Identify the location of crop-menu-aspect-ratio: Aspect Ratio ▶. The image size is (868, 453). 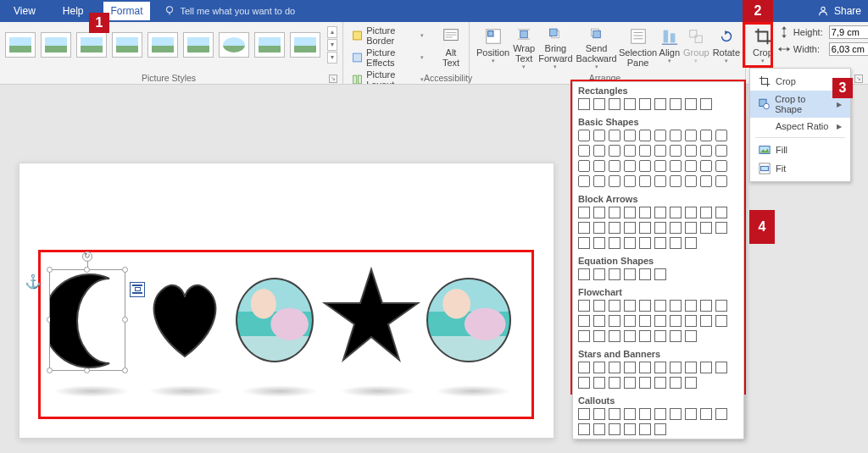
(800, 126).